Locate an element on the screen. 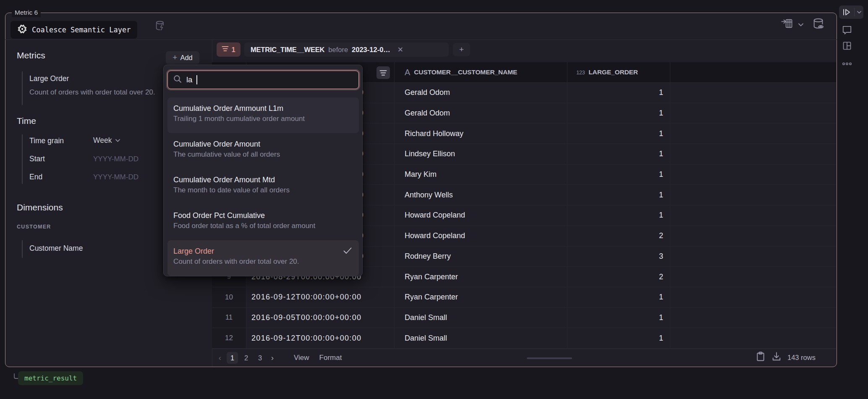  filter-count-badge: 1 is located at coordinates (228, 50).